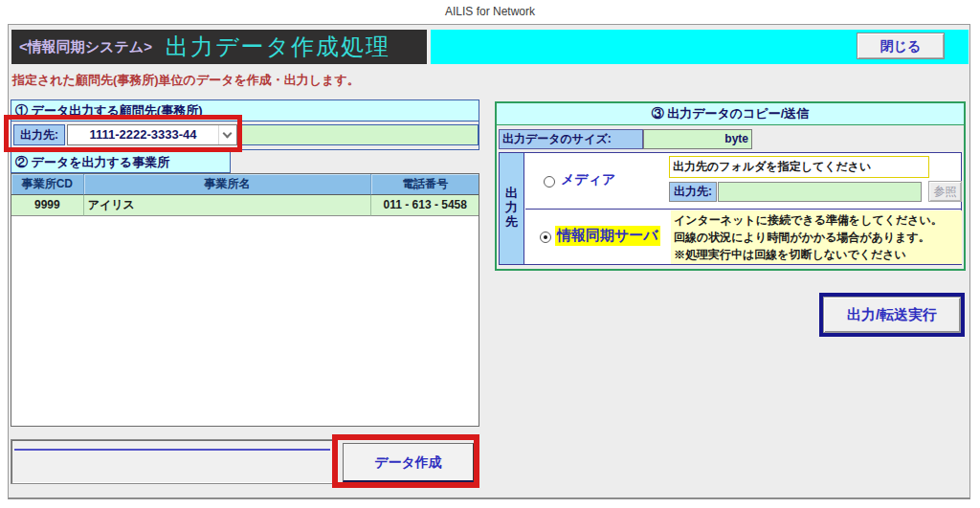 The width and height of the screenshot is (980, 508). Describe the element at coordinates (245, 111) in the screenshot. I see `panel1-title: ① データ出力する顧問先(事務所)` at that location.